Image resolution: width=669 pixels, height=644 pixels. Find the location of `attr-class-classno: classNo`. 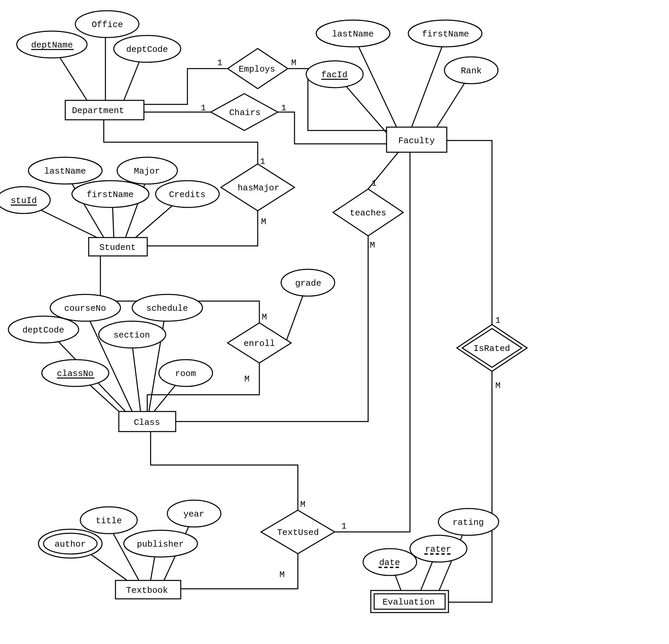

attr-class-classno: classNo is located at coordinates (75, 373).